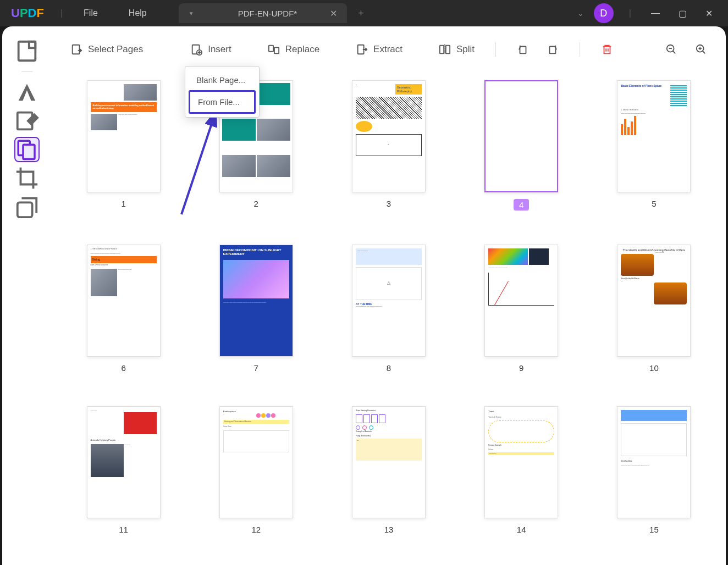 Image resolution: width=728 pixels, height=565 pixels. What do you see at coordinates (124, 301) in the screenshot?
I see `page-thumbnail-6: 1. THE COMPOSITION OF POINTS Lorem ipsum…` at bounding box center [124, 301].